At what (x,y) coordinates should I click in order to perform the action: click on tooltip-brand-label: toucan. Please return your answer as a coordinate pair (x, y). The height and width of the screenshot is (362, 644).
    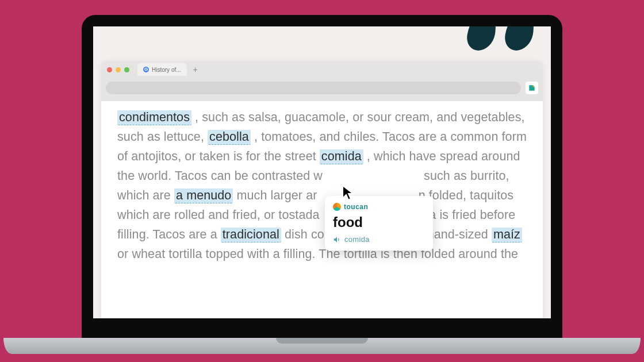
    Looking at the image, I should click on (356, 207).